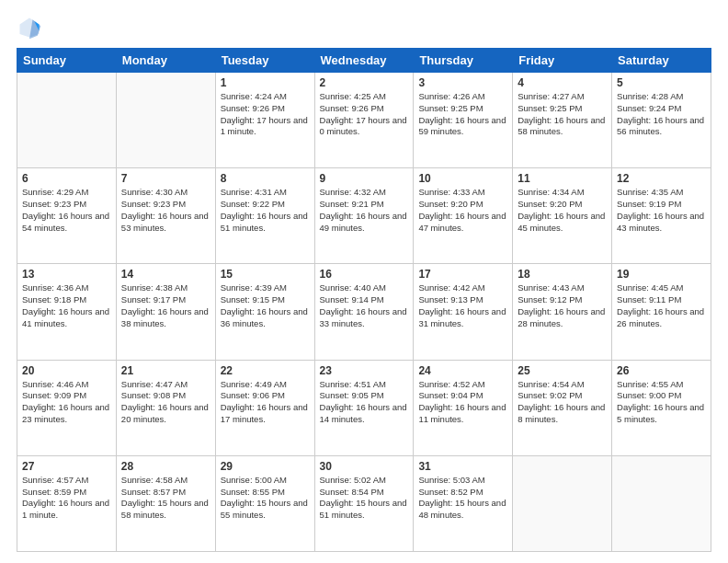 This screenshot has height=563, width=728. I want to click on cell-daylight-text: Sunrise: 4:38 AM Sunset: 9:17 PM Dayligh…, so click(165, 305).